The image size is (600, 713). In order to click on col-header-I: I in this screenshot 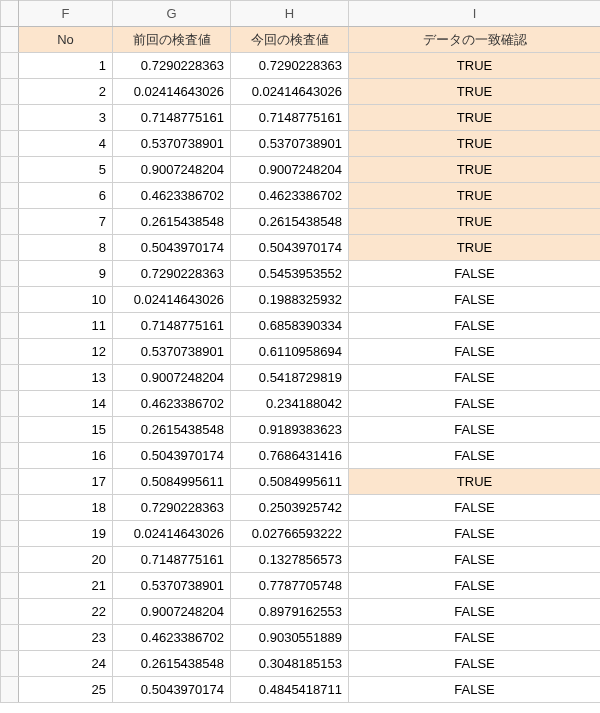, I will do `click(475, 14)`.